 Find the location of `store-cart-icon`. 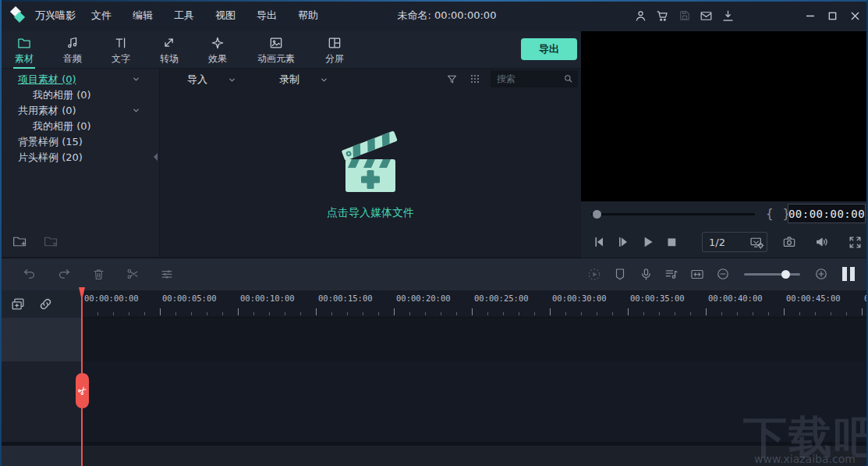

store-cart-icon is located at coordinates (663, 16).